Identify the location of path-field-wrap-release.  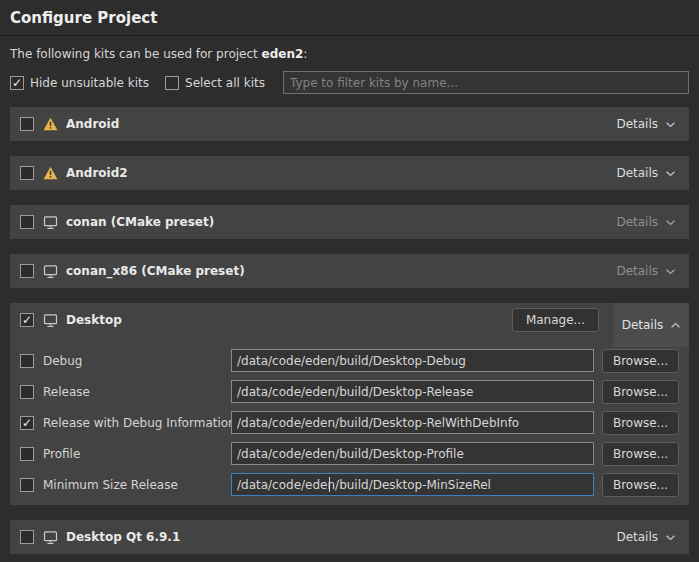
(412, 392).